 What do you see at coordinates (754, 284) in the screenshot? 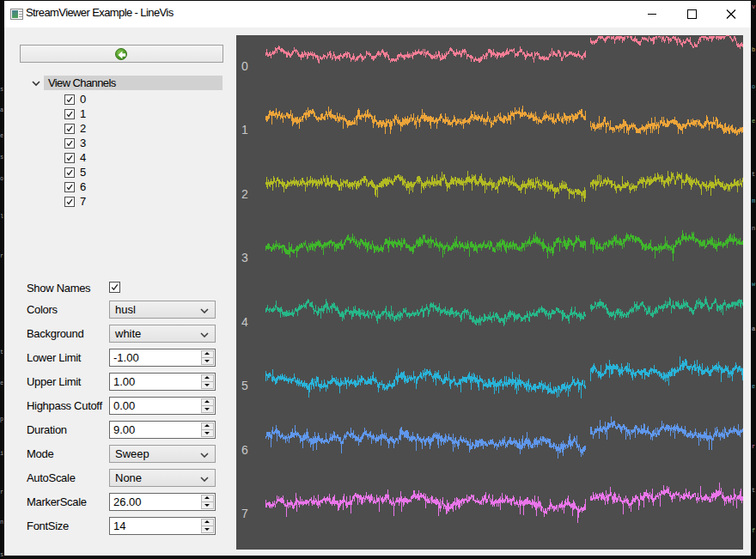
I see `svg-text: w` at bounding box center [754, 284].